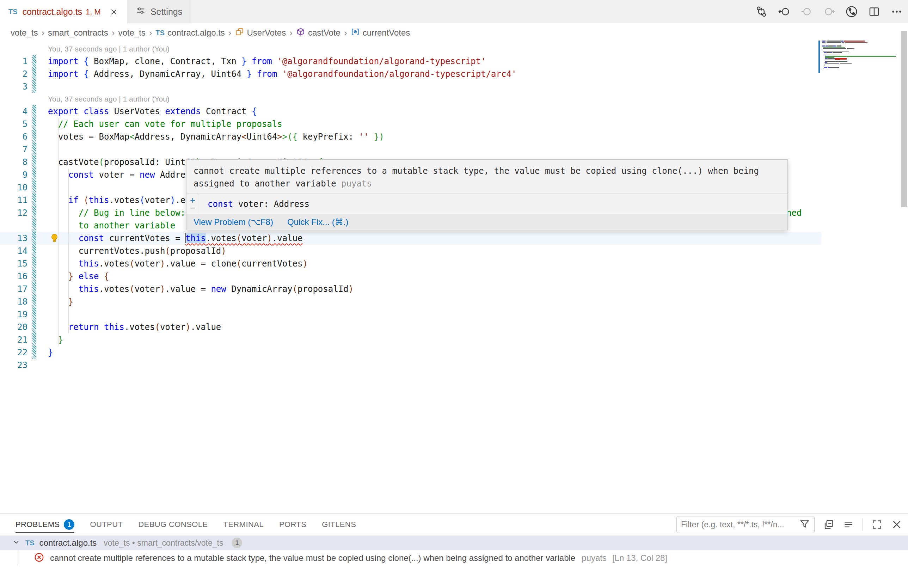  What do you see at coordinates (14, 264) in the screenshot?
I see `line-number: 15` at bounding box center [14, 264].